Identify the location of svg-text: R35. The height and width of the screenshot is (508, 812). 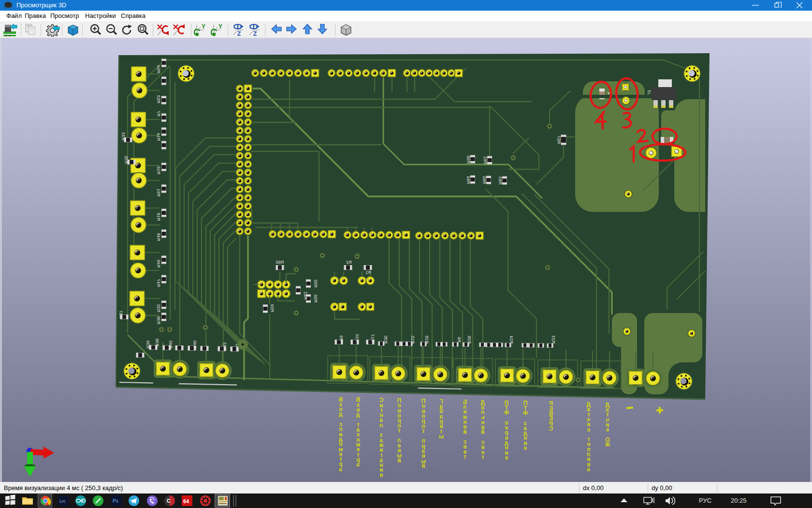
(126, 160).